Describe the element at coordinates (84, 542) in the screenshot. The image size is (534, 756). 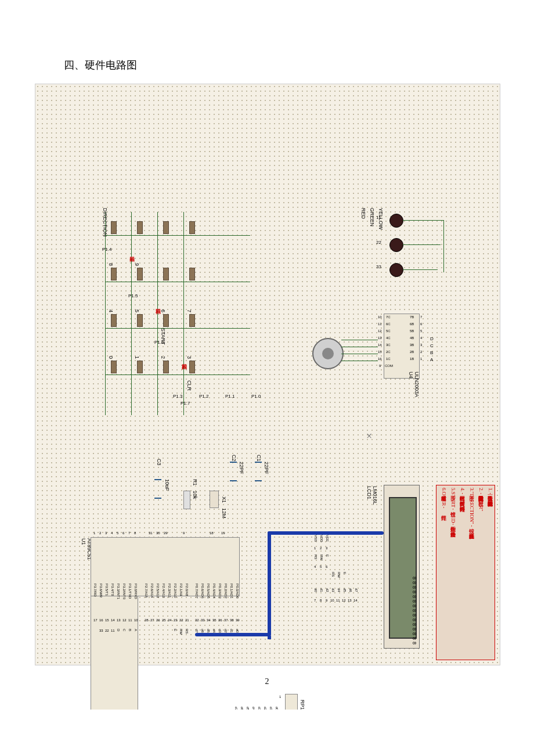
I see `mcu-ref: U1` at that location.